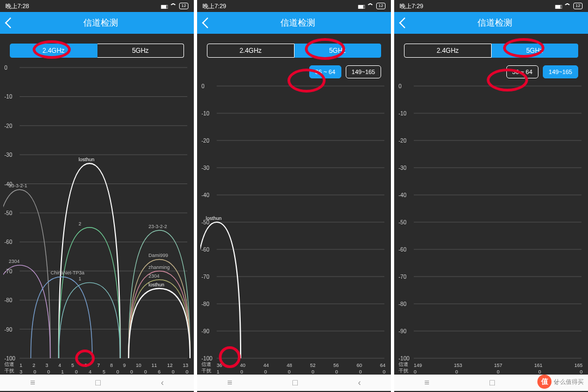  What do you see at coordinates (47, 365) in the screenshot?
I see `x-channel-label: 3` at bounding box center [47, 365].